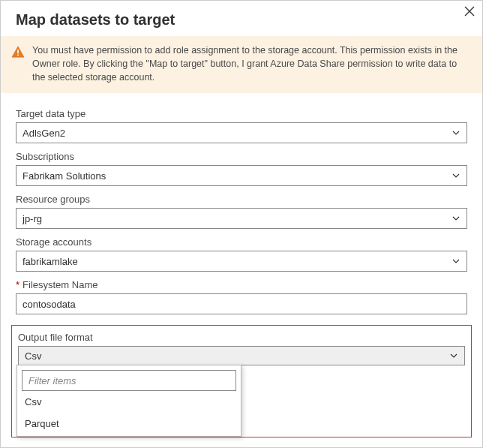  I want to click on filter-items-input, so click(129, 380).